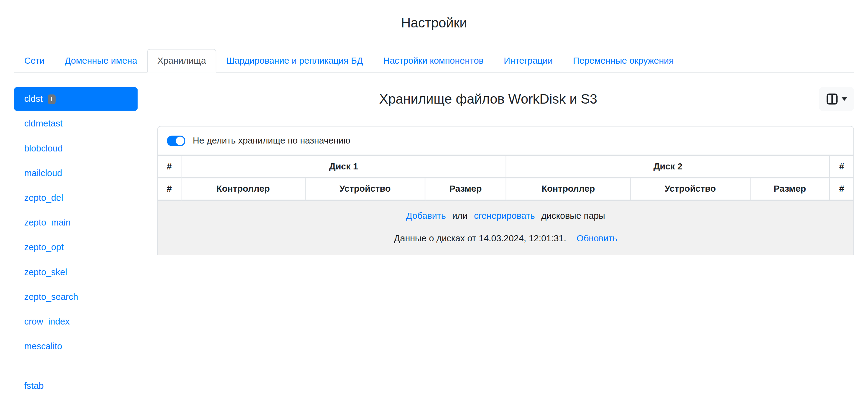  I want to click on storage-split-toggle, so click(176, 141).